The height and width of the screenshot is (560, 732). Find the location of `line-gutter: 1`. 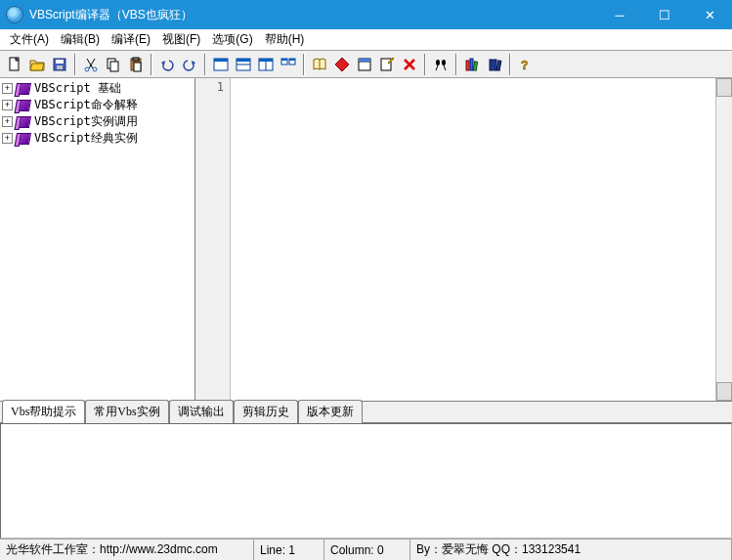

line-gutter: 1 is located at coordinates (213, 239).